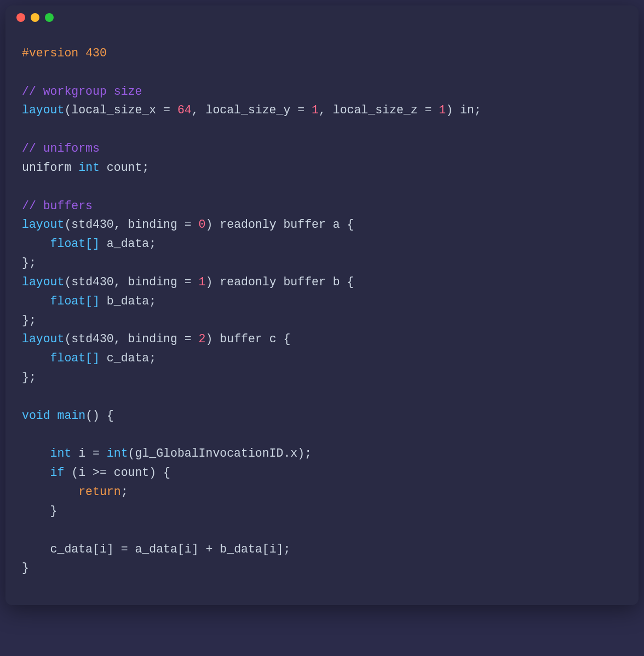  What do you see at coordinates (61, 148) in the screenshot?
I see `comment: // uniforms` at bounding box center [61, 148].